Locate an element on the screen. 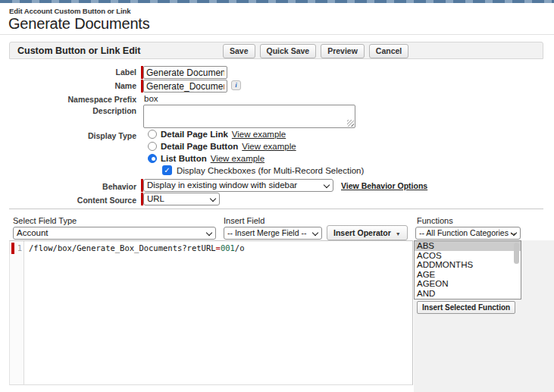  insert-selected-function-button: Insert Selected Function is located at coordinates (466, 308).